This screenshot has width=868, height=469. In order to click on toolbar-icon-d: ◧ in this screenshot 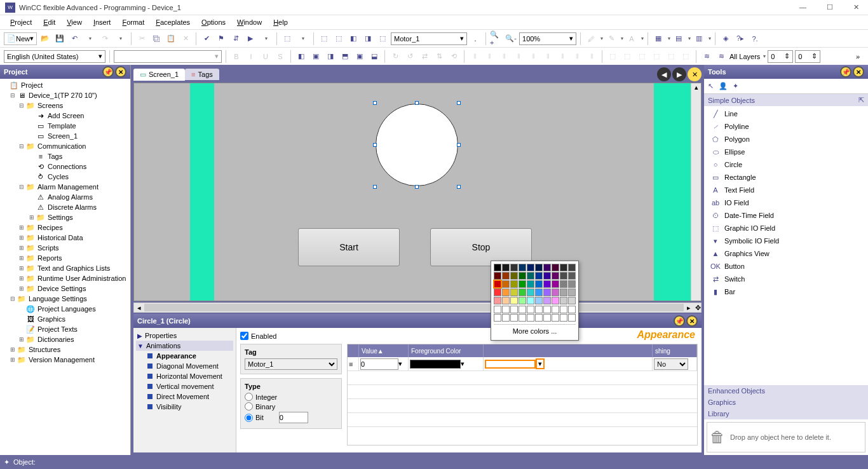, I will do `click(353, 39)`.